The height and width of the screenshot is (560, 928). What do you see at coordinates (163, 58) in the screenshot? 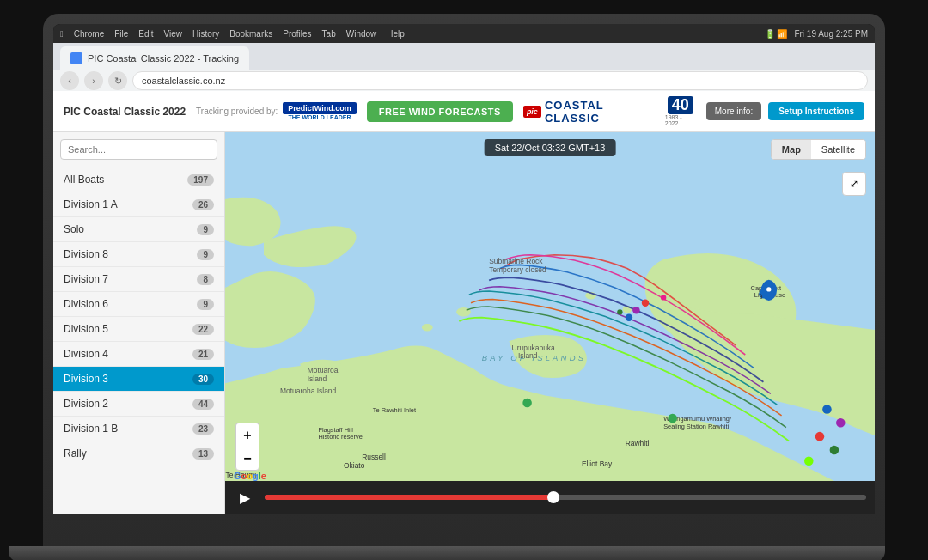
I see `tab-label: PIC Coastal Classic 2022 - Tracking` at bounding box center [163, 58].